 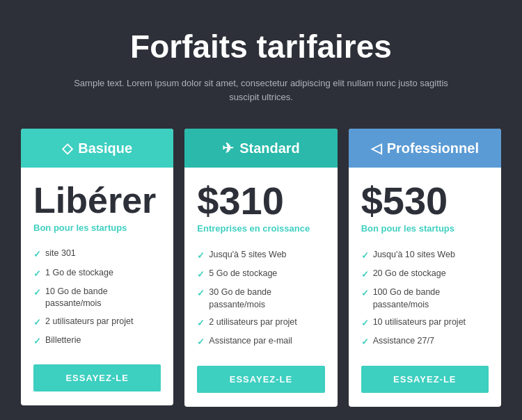 What do you see at coordinates (97, 378) in the screenshot?
I see `try-basique-button: ESSAYEZ-LE` at bounding box center [97, 378].